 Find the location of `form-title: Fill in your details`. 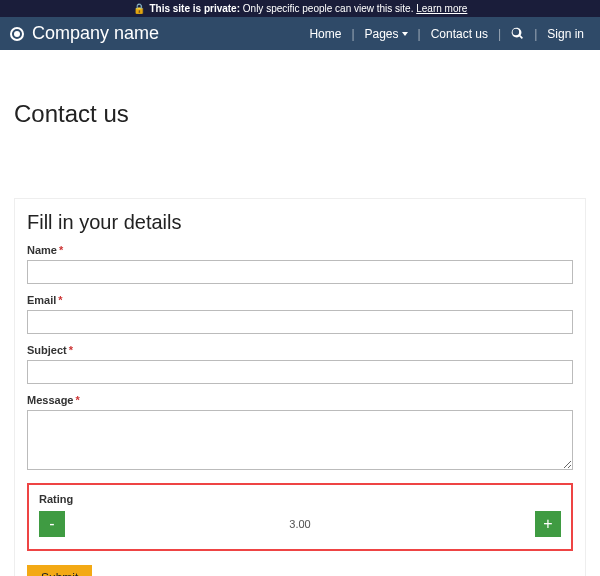

form-title: Fill in your details is located at coordinates (300, 222).